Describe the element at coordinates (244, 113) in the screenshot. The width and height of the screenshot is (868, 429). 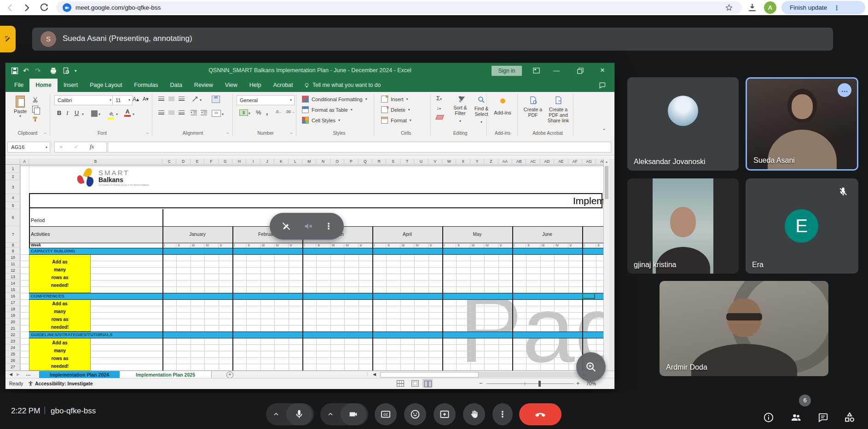
I see `accounting-format-button: $` at that location.